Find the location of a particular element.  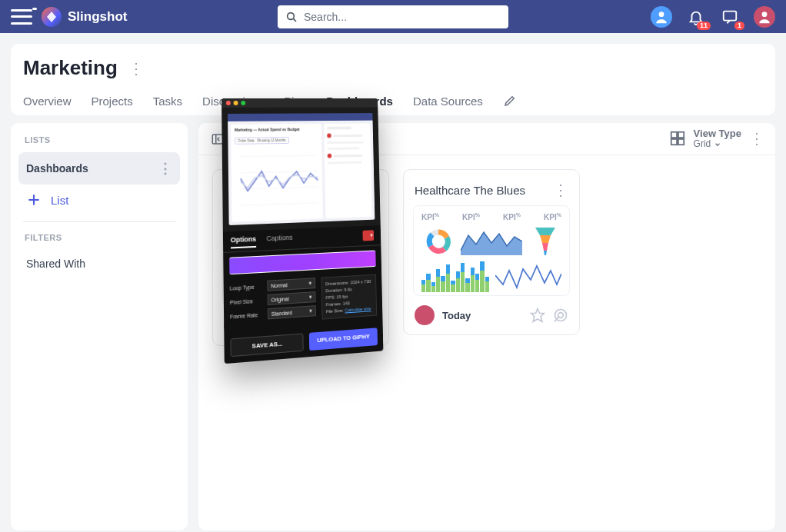

pencil-icon is located at coordinates (510, 101).